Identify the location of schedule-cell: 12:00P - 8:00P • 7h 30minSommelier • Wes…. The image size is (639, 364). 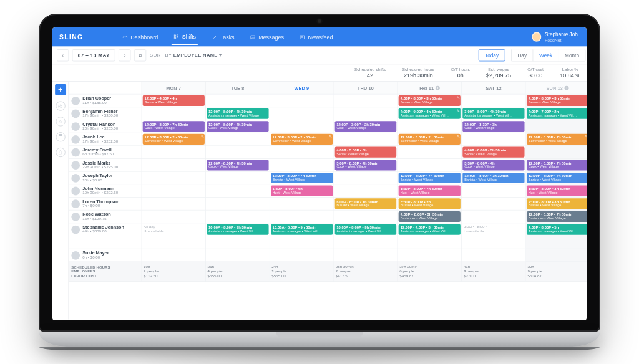
(557, 140).